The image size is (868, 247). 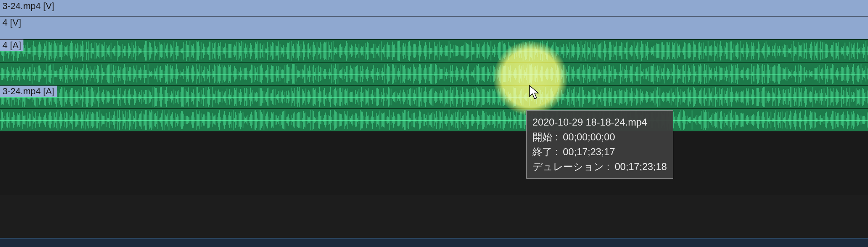 I want to click on audio-clip-2-label: 3-24.mp4 [A], so click(x=28, y=91).